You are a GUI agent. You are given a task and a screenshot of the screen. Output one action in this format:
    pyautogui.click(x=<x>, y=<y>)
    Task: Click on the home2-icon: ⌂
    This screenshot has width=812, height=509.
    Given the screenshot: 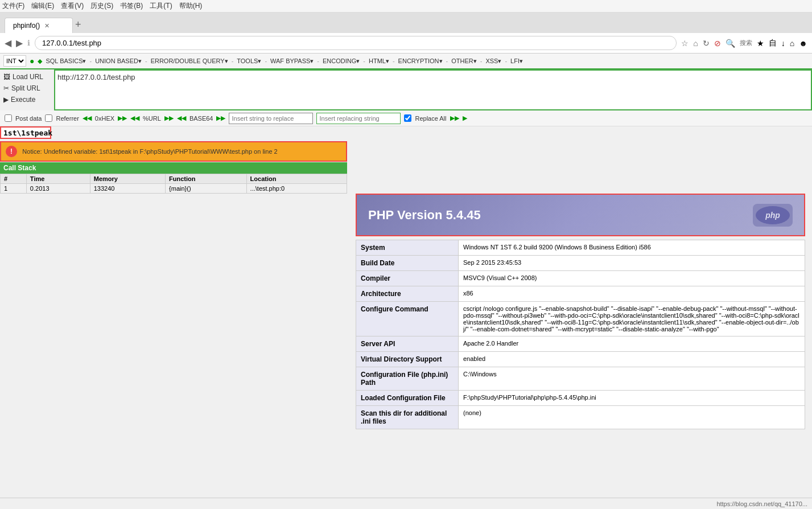 What is the action you would take?
    pyautogui.click(x=792, y=43)
    